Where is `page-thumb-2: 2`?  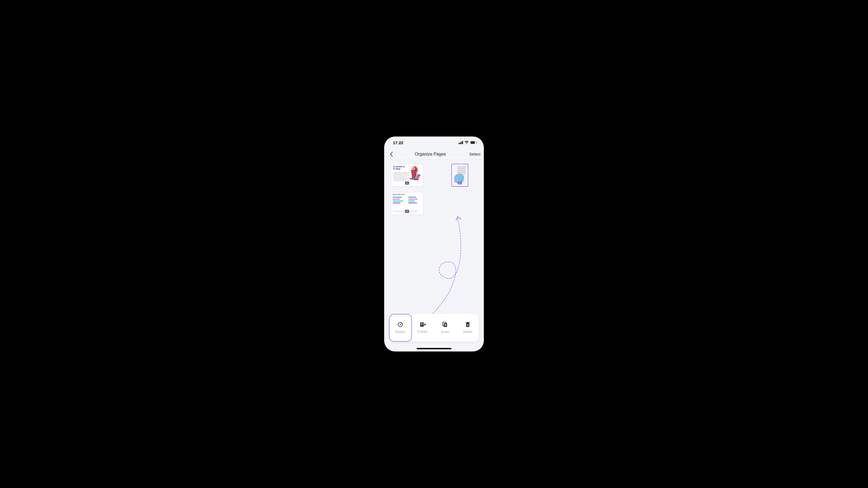 page-thumb-2: 2 is located at coordinates (460, 175).